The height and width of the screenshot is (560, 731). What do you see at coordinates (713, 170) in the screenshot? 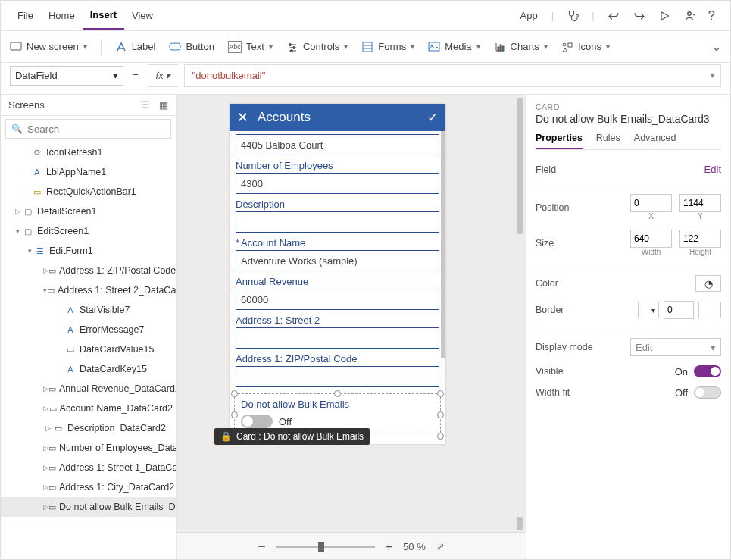
I see `field-edit-link: Edit` at bounding box center [713, 170].